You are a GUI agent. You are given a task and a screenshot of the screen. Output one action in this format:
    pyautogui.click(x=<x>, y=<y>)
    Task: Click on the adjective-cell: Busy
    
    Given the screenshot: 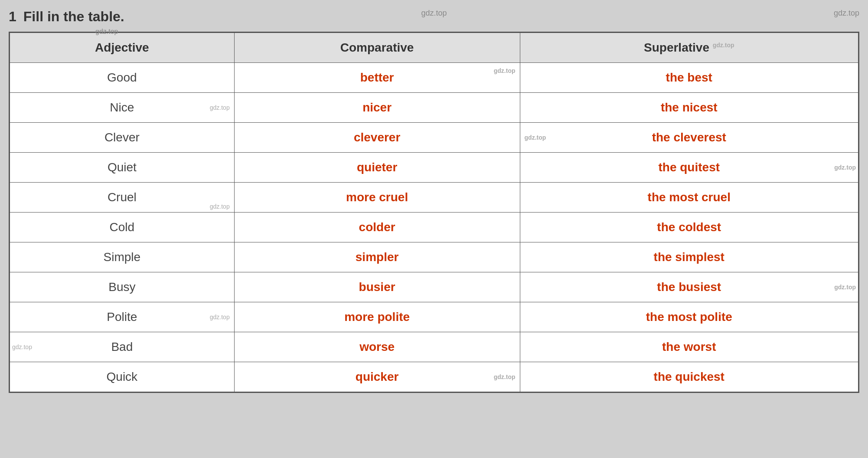 What is the action you would take?
    pyautogui.click(x=122, y=287)
    